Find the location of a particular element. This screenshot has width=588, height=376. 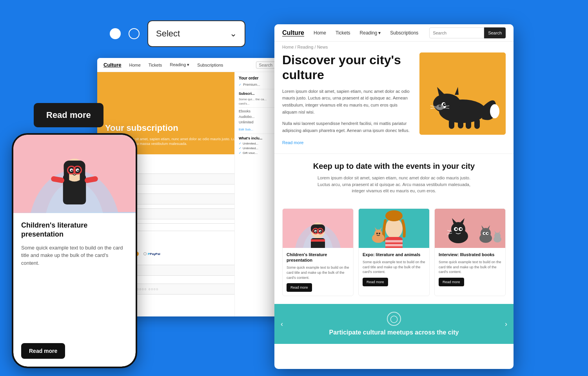

card-3-body: Interview: Illustrated books Some quick … is located at coordinates (470, 269).